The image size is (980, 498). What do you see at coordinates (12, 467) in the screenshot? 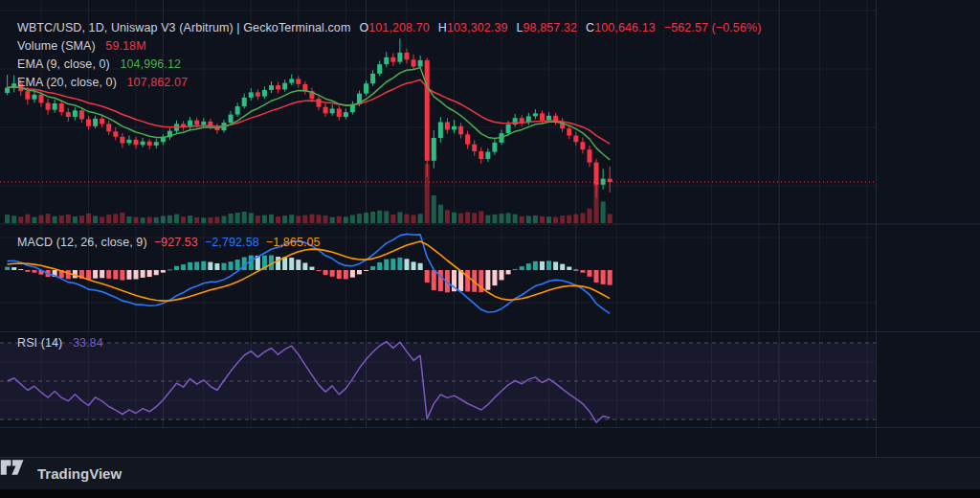
I see `tradingview-logo-icon` at bounding box center [12, 467].